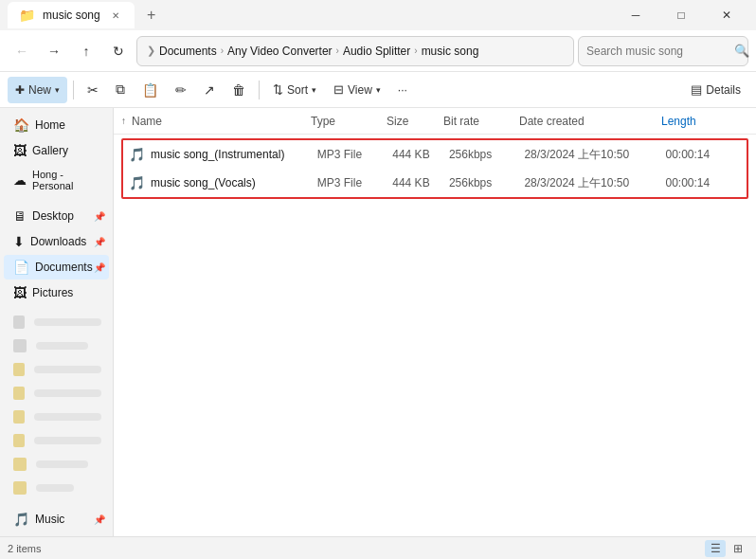 This screenshot has height=559, width=756. I want to click on sidebar-item-music: 🎵 Music 📌, so click(57, 519).